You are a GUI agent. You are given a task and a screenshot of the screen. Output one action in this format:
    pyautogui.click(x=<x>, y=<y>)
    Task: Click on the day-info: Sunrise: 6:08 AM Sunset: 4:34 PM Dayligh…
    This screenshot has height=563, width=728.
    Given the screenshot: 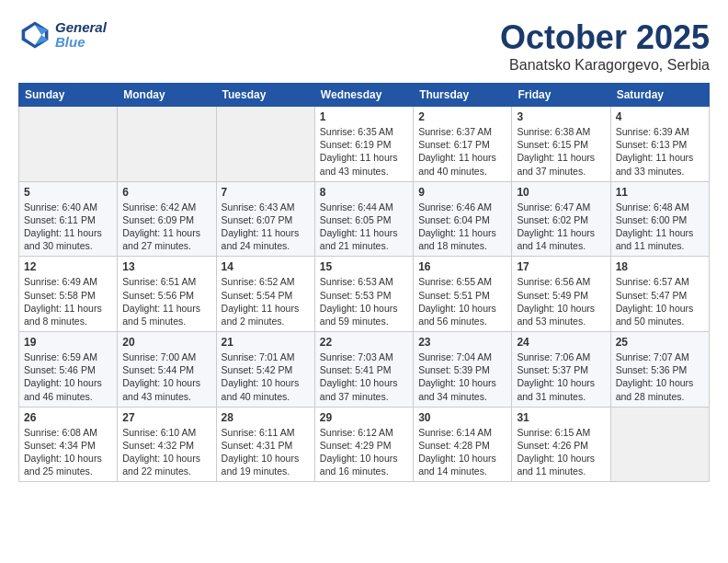 What is the action you would take?
    pyautogui.click(x=68, y=453)
    